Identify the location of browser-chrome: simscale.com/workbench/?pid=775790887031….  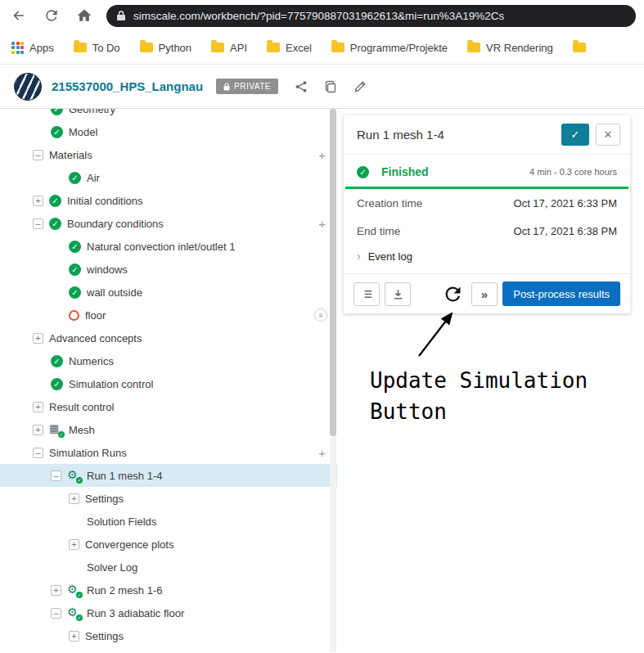
(322, 16).